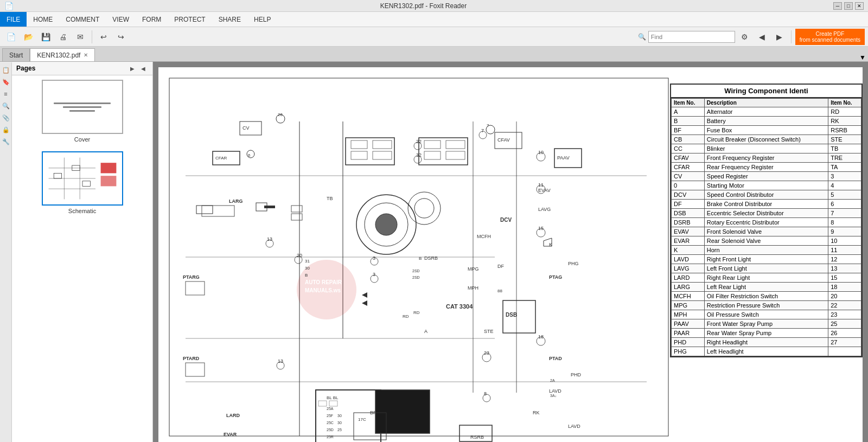 Image resolution: width=868 pixels, height=442 pixels. Describe the element at coordinates (688, 167) in the screenshot. I see `cell-item: CFAR` at that location.